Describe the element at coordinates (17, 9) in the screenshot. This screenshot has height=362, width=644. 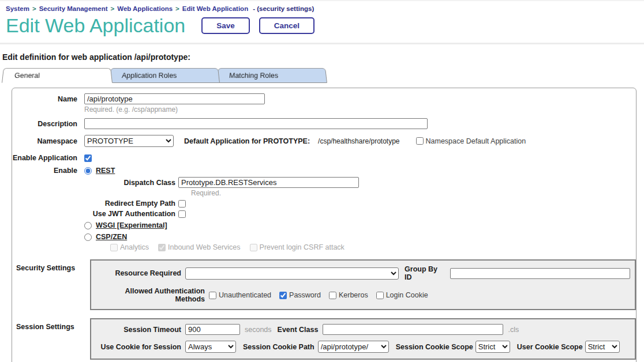
I see `breadcrumb-link-system: System` at that location.